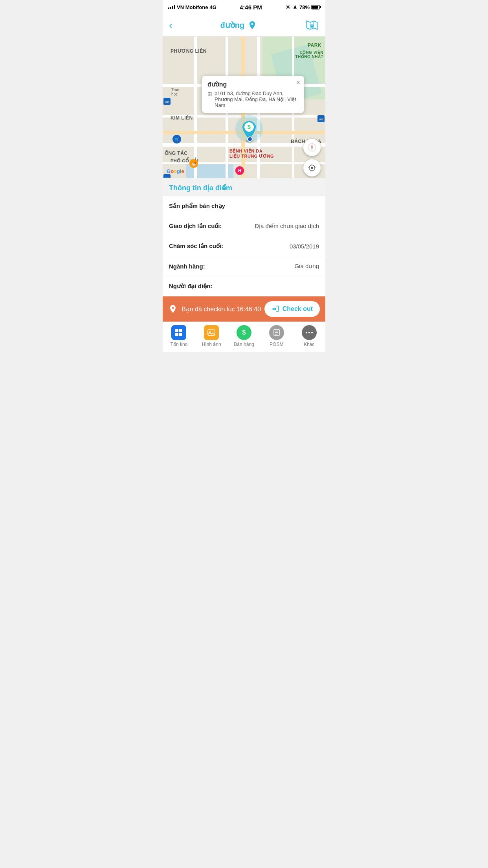 The image size is (488, 868). I want to click on status-bar: VN Mobifone 4G 4:46 PM 78%, so click(244, 7).